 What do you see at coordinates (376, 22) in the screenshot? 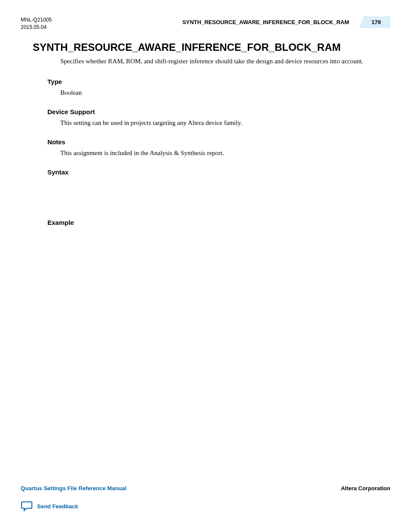
I see `page-number: 179` at bounding box center [376, 22].